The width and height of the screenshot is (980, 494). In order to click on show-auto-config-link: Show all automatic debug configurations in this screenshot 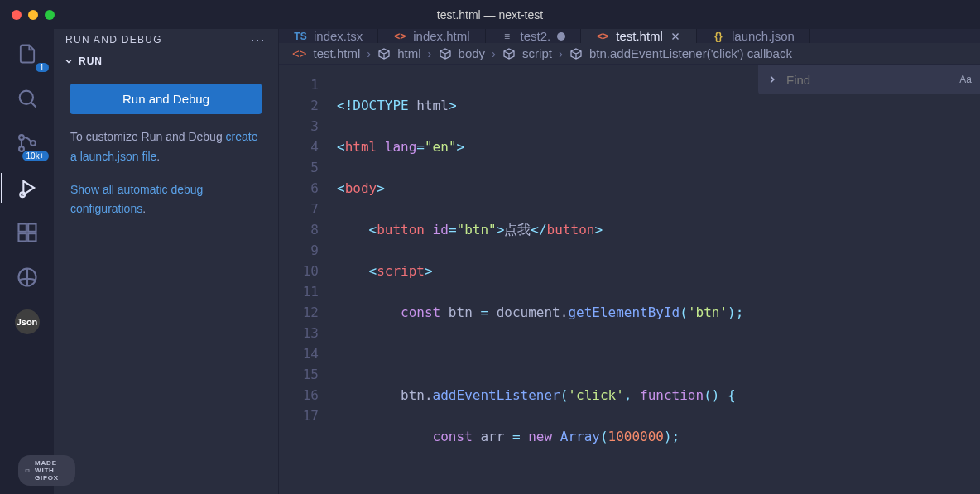, I will do `click(137, 199)`.